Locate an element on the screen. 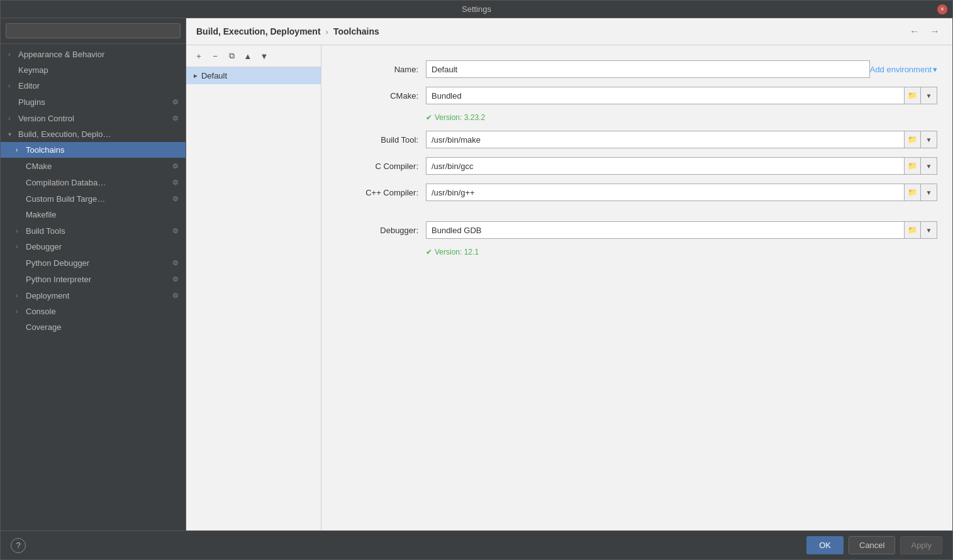 The image size is (953, 560). sidebar-item-label: Python Interpreter is located at coordinates (97, 279).